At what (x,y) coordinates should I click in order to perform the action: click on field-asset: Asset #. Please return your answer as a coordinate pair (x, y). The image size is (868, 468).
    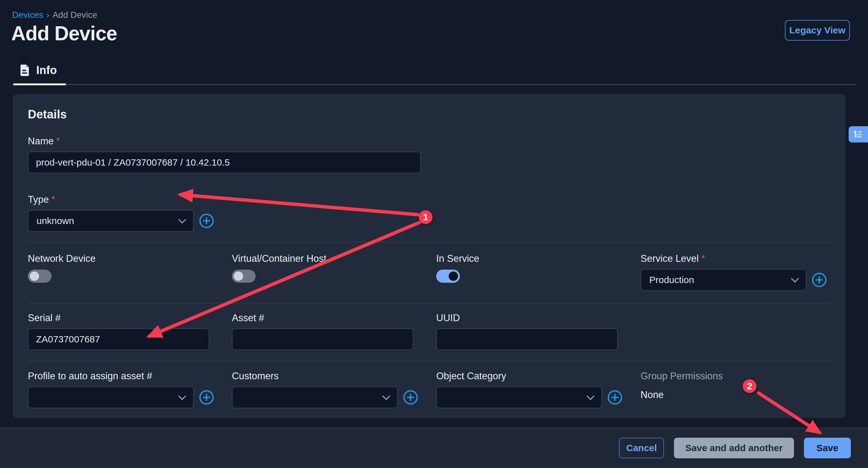
    Looking at the image, I should click on (323, 331).